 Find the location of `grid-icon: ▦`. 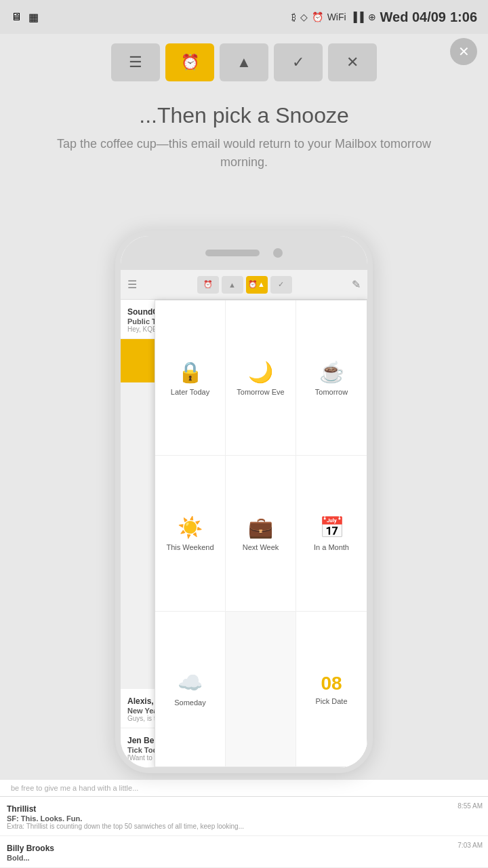

grid-icon: ▦ is located at coordinates (34, 18).